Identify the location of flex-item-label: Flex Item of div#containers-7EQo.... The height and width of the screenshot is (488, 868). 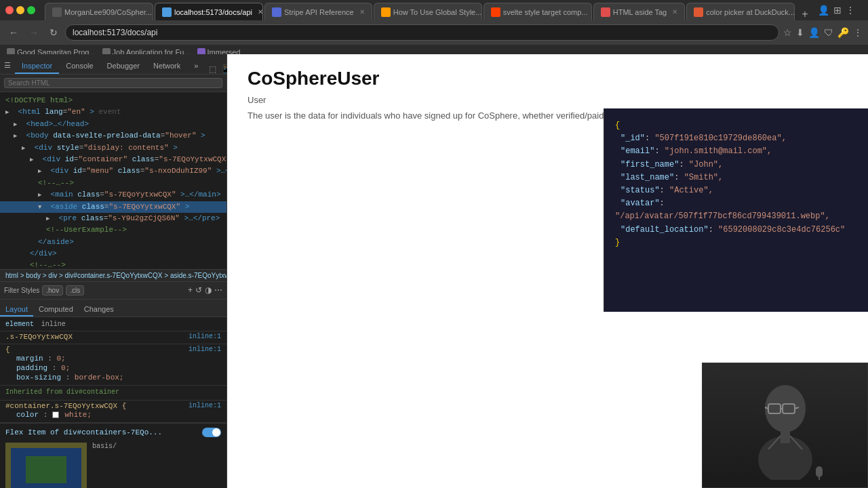
(84, 432).